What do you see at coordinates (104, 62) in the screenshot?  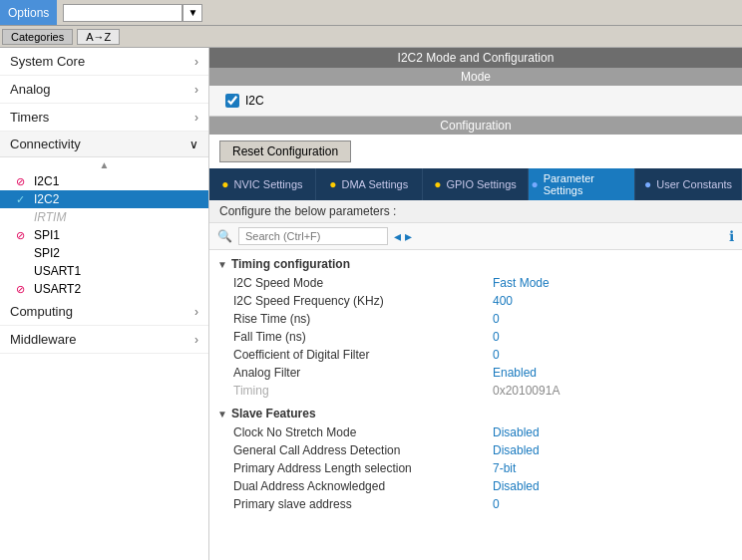 I see `sidebar-item-system-core: System Core ›` at bounding box center [104, 62].